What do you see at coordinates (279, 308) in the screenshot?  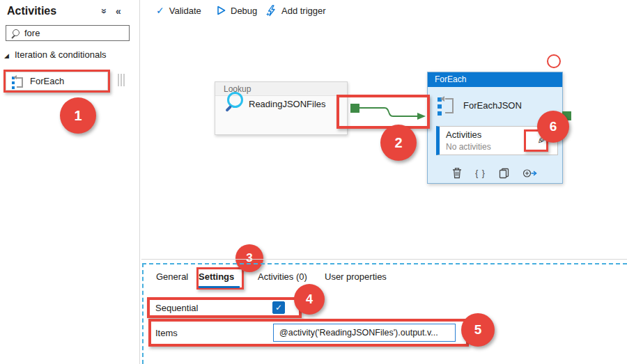 I see `sequential-checkbox: ✓` at bounding box center [279, 308].